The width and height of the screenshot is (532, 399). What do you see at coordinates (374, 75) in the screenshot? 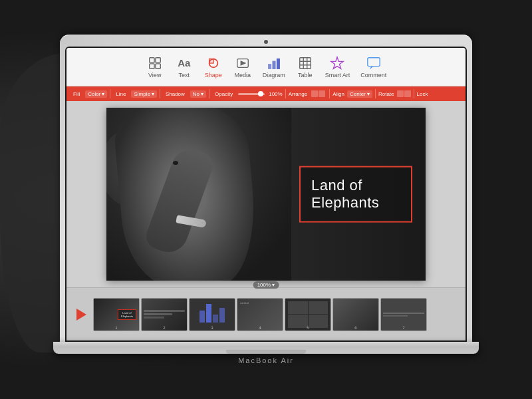
I see `comment-label: Comment` at bounding box center [374, 75].